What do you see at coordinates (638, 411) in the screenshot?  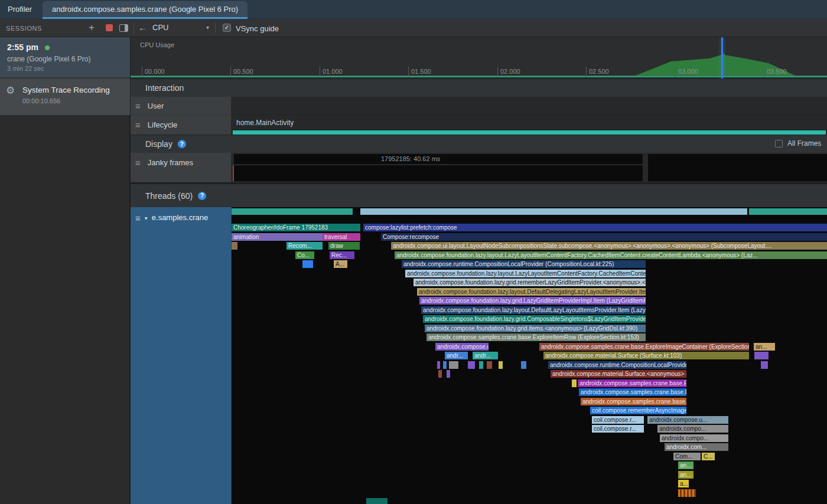 I see `trace-span: coil.compose.rememberAsyncImagePainter (…` at bounding box center [638, 411].